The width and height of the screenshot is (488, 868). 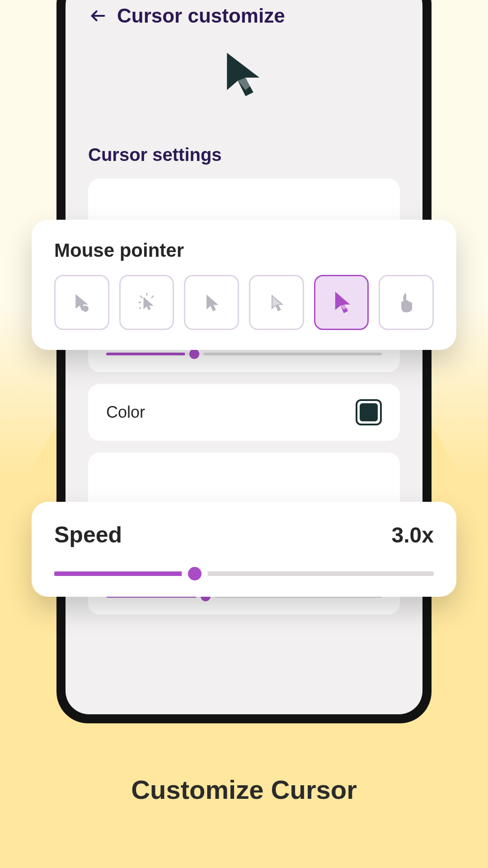 What do you see at coordinates (98, 16) in the screenshot?
I see `arrow-left-icon` at bounding box center [98, 16].